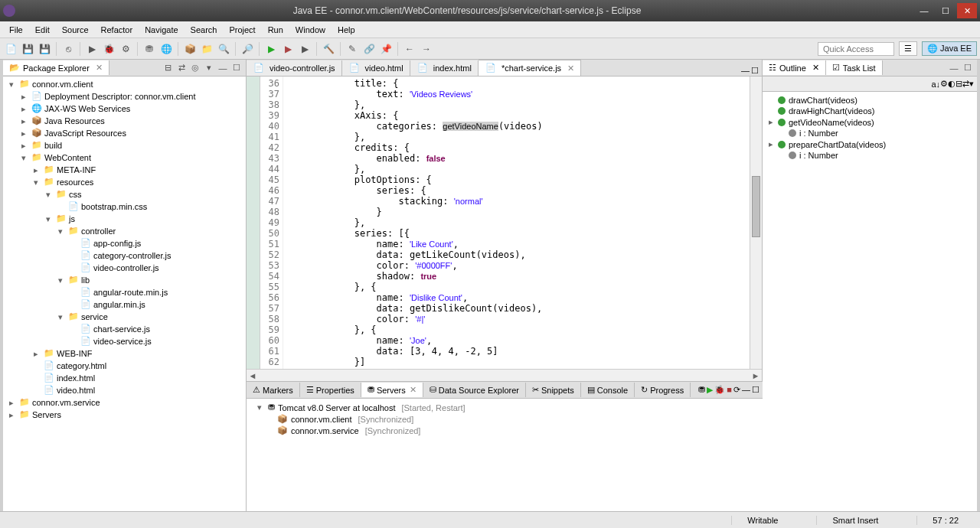  I want to click on server-root: ▾⛃ Tomcat v8.0 Server at localhost [Star…, so click(505, 407).